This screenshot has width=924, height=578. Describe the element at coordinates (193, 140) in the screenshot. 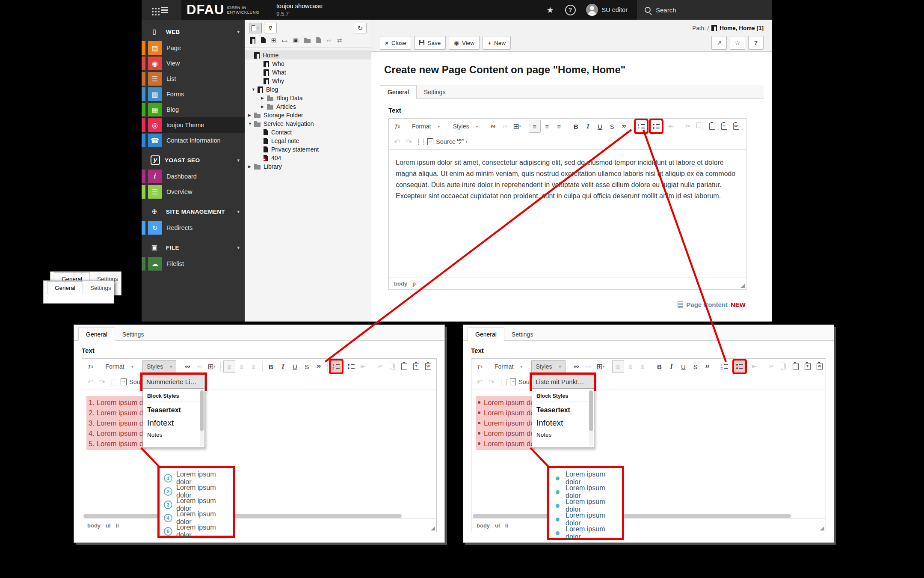

I see `sidebar-item-contact-information: ☎ Contact Information` at that location.